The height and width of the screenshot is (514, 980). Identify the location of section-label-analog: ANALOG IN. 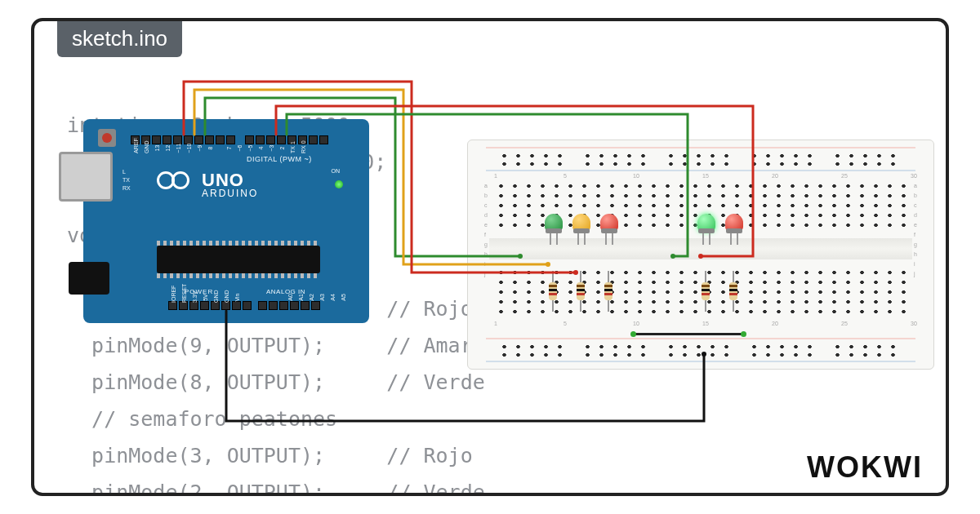
(286, 292).